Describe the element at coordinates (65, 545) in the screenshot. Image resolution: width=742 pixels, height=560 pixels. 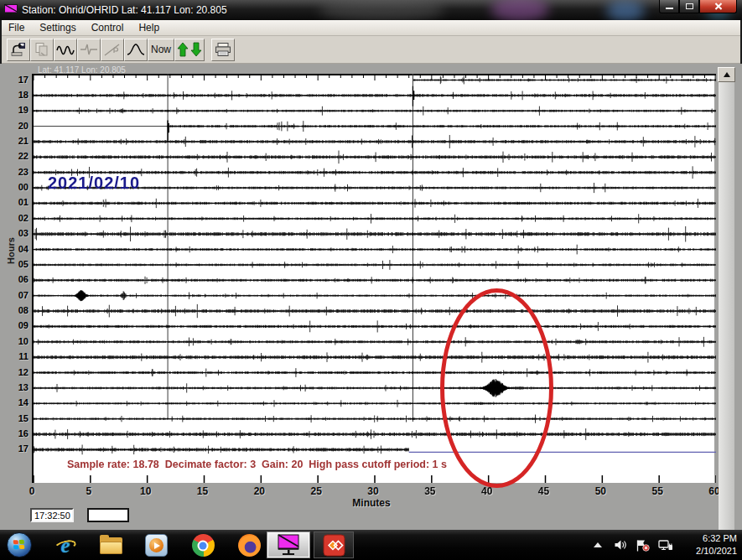
I see `taskbar-internet-explorer: e` at that location.